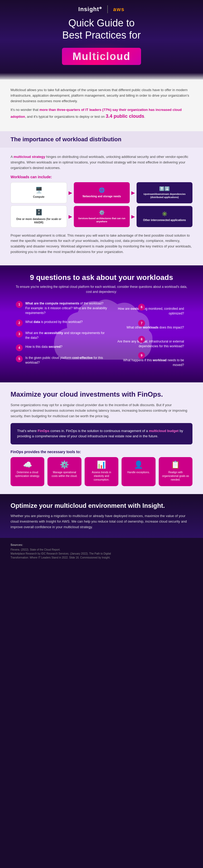  Describe the element at coordinates (62, 348) in the screenshot. I see `question-4: 4 How is this data secured?` at that location.